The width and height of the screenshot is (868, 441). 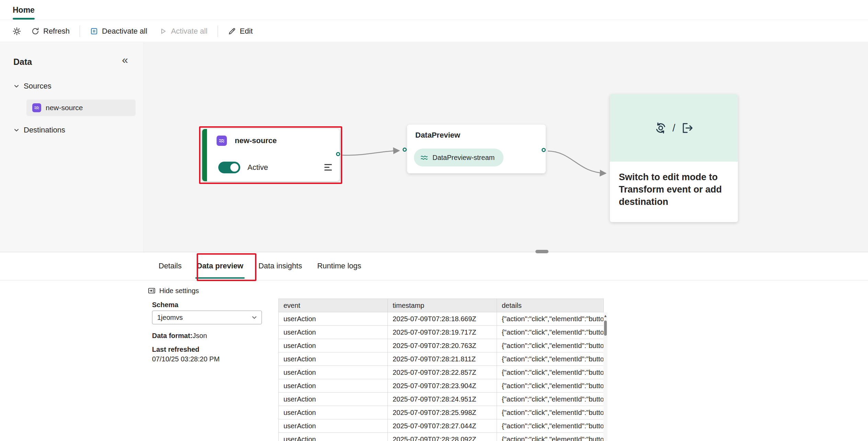 What do you see at coordinates (17, 31) in the screenshot?
I see `gear-icon` at bounding box center [17, 31].